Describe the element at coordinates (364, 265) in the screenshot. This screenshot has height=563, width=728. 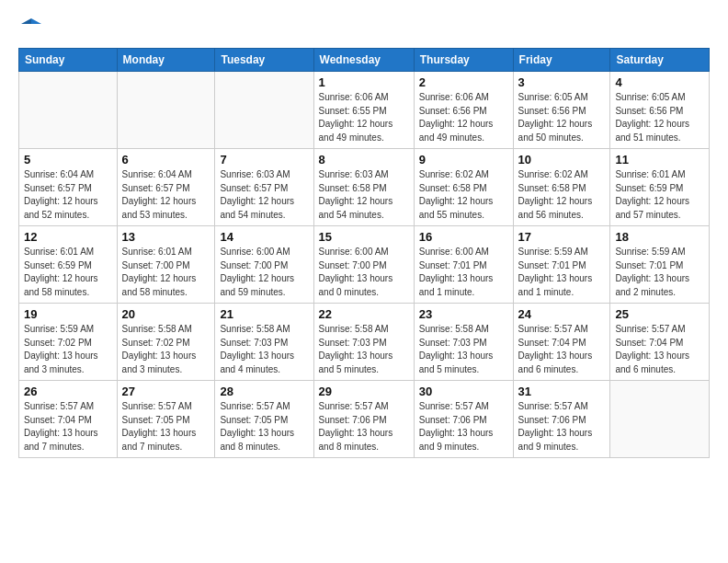
I see `week-row-2: 12Sunrise: 6:01 AM Sunset: 6:59 PM Dayli…` at that location.